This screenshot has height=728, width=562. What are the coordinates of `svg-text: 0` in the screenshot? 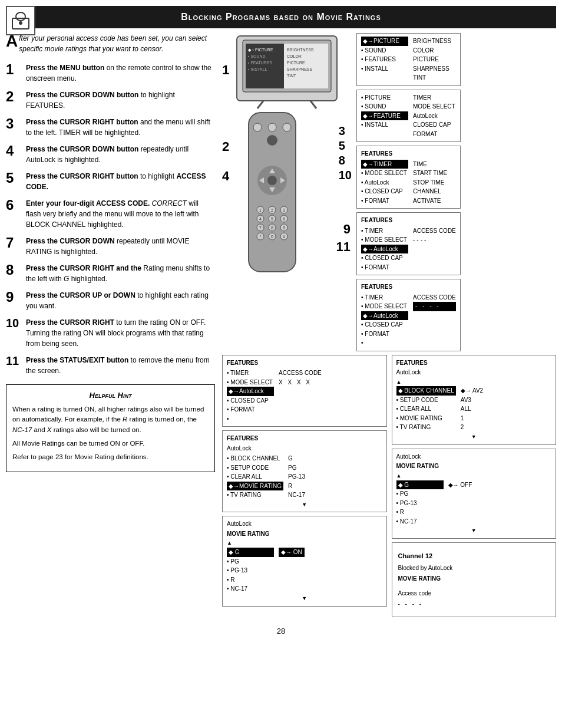 It's located at (272, 237).